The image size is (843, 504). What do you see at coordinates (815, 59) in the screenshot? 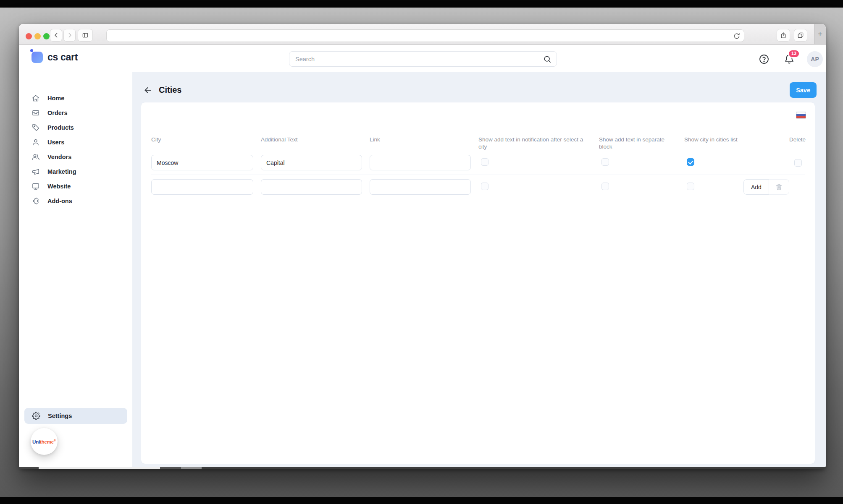
I see `avatar: AP` at bounding box center [815, 59].